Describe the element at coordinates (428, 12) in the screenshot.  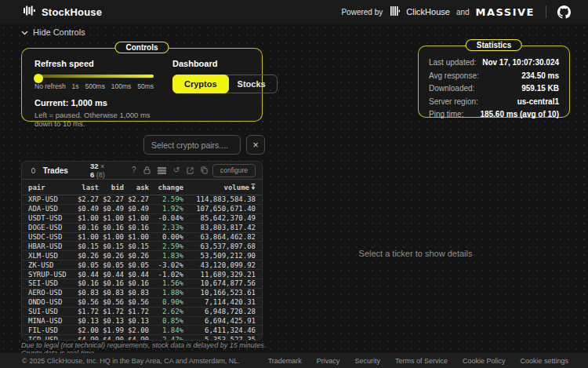
I see `clickhouse-link: ClickHouse` at that location.